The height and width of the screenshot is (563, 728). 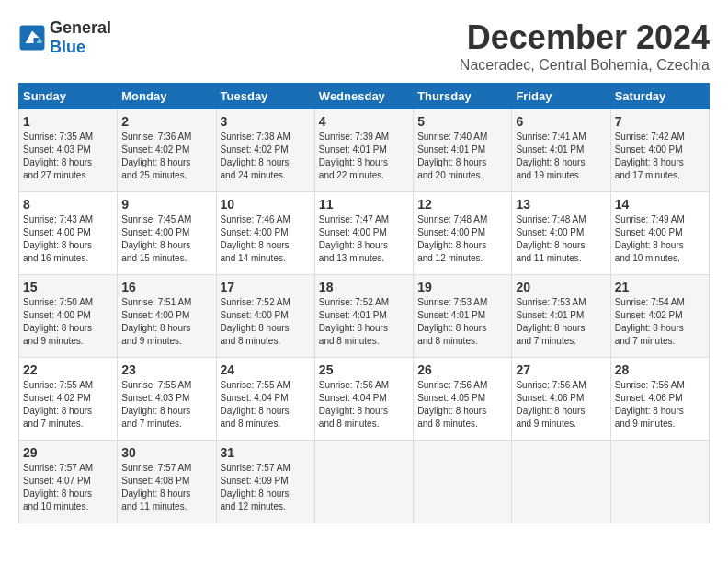 What do you see at coordinates (561, 399) in the screenshot?
I see `calendar-cell: 27Sunrise: 7:56 AM Sunset: 4:06 PM Dayli…` at bounding box center [561, 399].